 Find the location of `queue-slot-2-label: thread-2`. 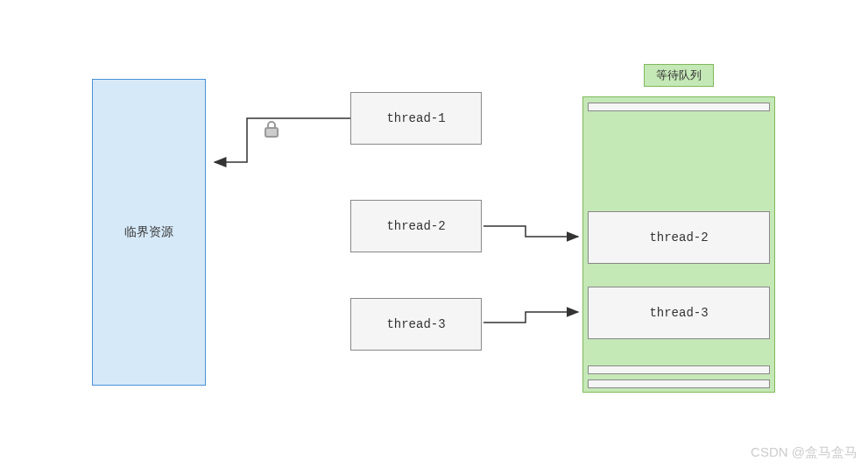

queue-slot-2-label: thread-2 is located at coordinates (678, 238).